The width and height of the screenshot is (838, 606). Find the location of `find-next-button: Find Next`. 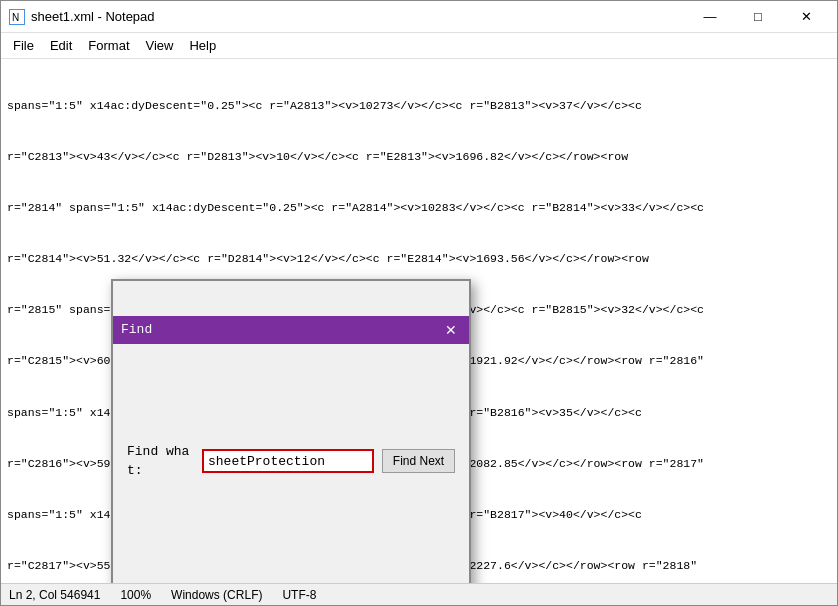

find-next-button: Find Next is located at coordinates (418, 461).